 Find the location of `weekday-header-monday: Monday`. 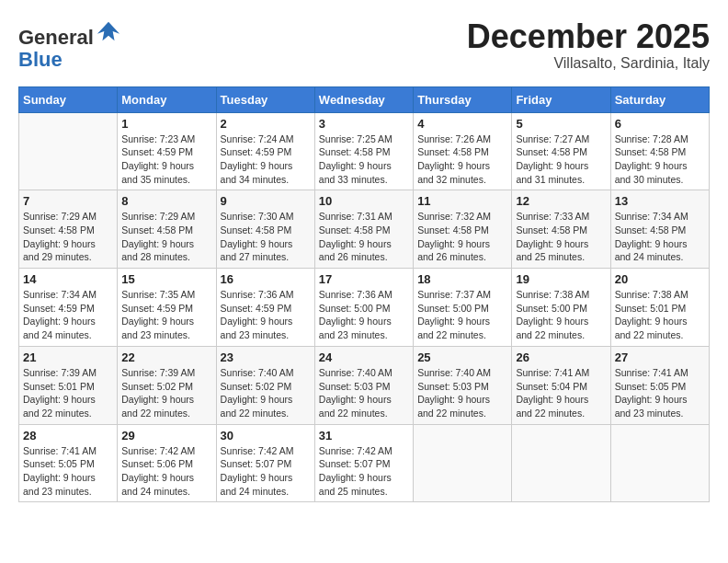

weekday-header-monday: Monday is located at coordinates (167, 99).